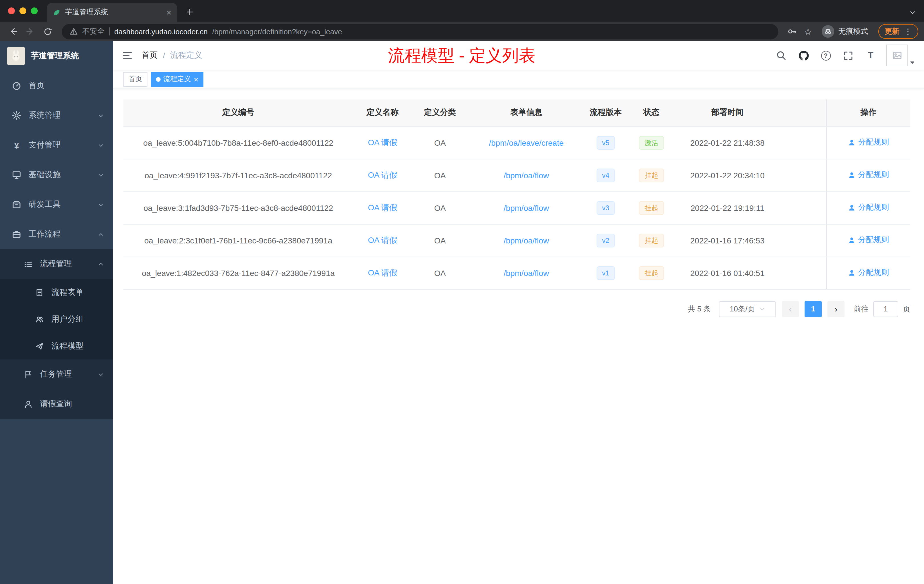  I want to click on user-menu, so click(901, 55).